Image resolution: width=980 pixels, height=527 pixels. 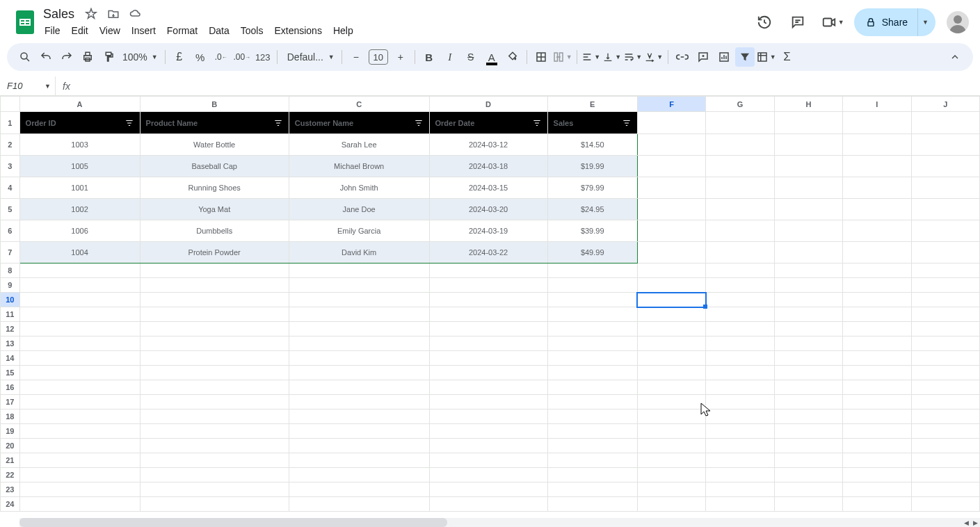 I want to click on data-cell: Water Bottle, so click(x=214, y=145).